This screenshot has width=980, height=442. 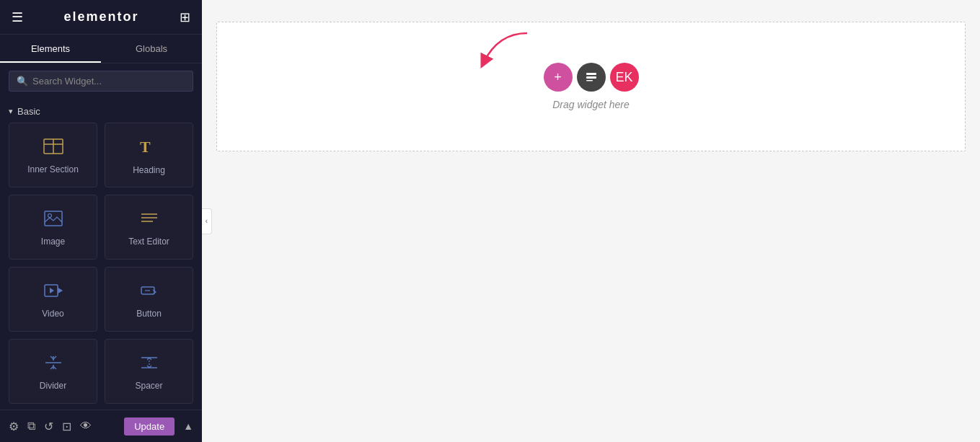 I want to click on widgets-area: ▾ Basic Inner Section, so click(x=101, y=254).